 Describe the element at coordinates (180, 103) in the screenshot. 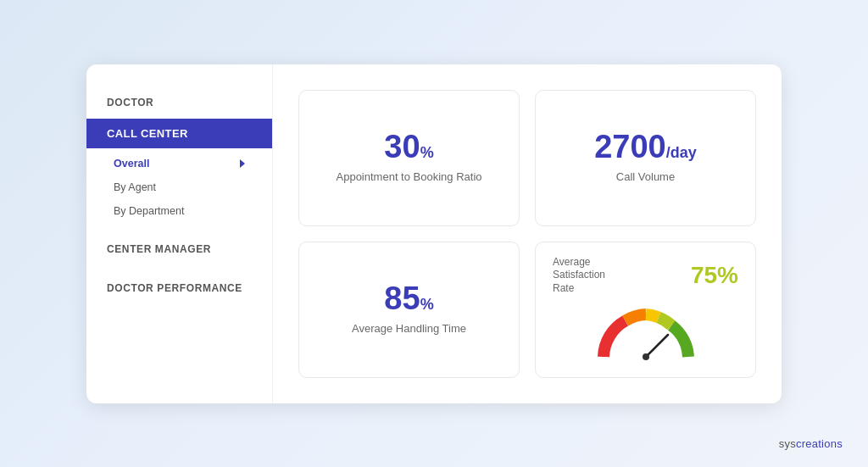

I see `sidebar-item-doctor: DOCTOR` at that location.